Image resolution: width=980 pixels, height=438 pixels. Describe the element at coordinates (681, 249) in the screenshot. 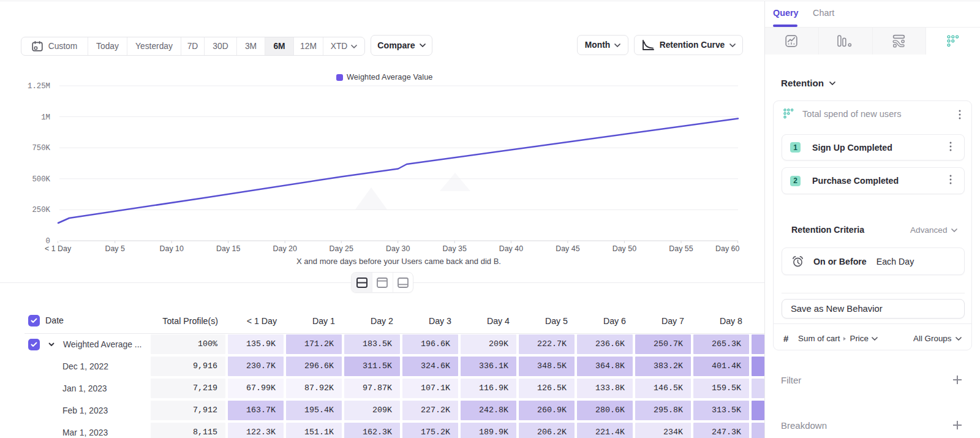

I see `svg-text: Day 55` at that location.